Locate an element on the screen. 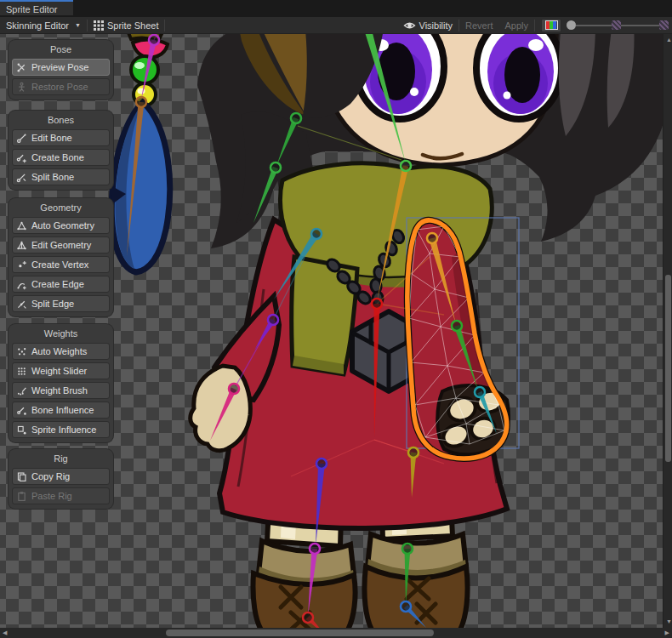 This screenshot has width=672, height=638. joint-hair-accessory-feather is located at coordinates (141, 102).